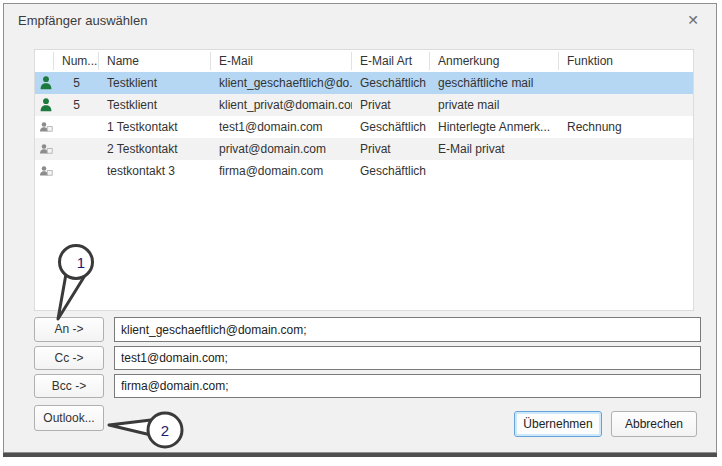  I want to click on table-row: 5 Testklient klient_geschaeftlich@do... …, so click(364, 83).